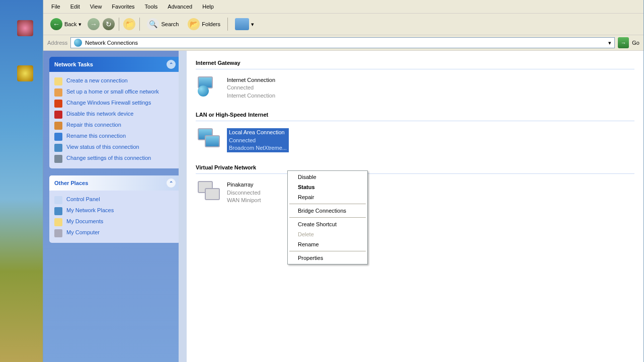 Image resolution: width=644 pixels, height=362 pixels. I want to click on task-view-status: View status of this connection, so click(115, 148).